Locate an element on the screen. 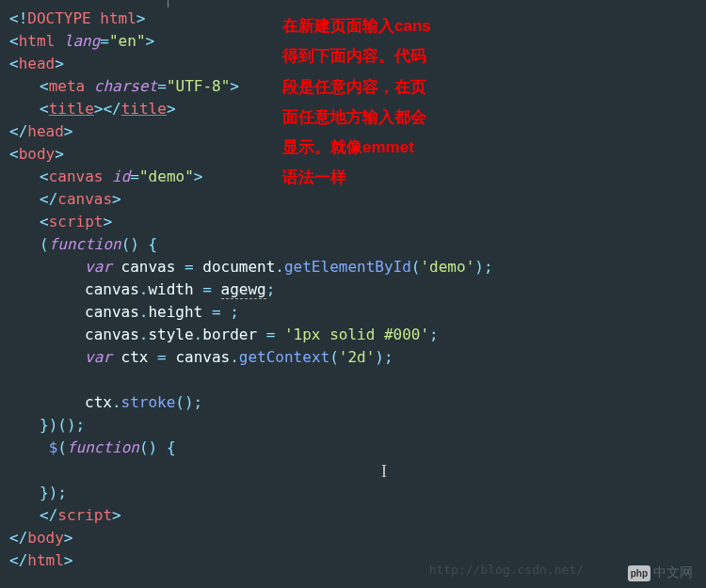 The image size is (706, 588). text-cursor-icon: I is located at coordinates (384, 472).